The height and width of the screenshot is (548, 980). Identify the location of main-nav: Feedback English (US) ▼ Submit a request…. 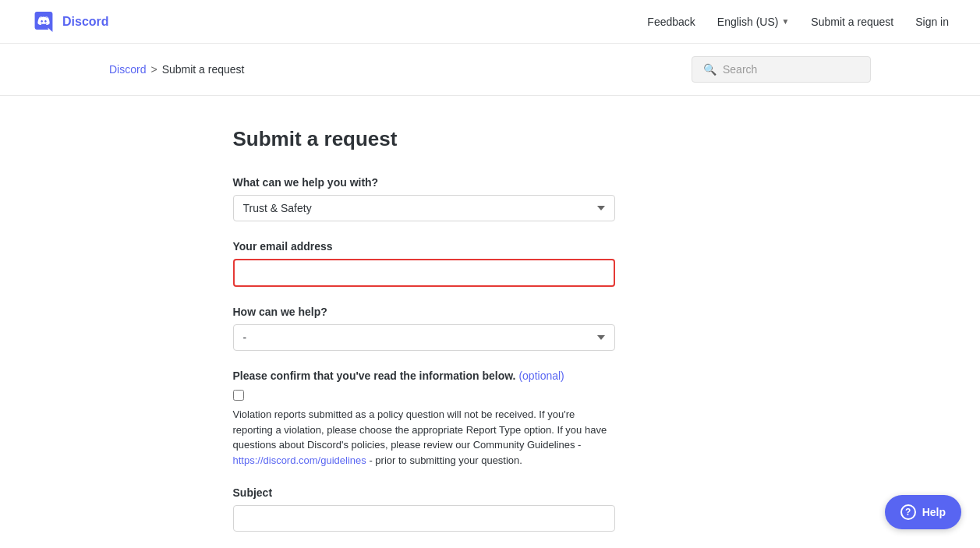
(798, 22).